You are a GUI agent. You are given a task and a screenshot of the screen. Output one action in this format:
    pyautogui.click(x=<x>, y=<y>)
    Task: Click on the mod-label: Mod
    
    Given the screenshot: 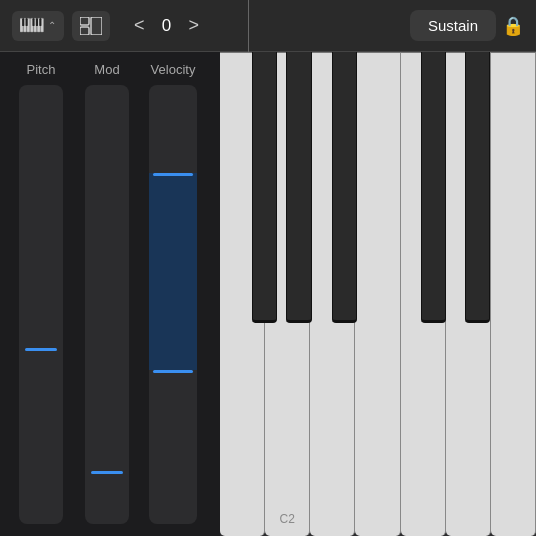 What is the action you would take?
    pyautogui.click(x=106, y=68)
    